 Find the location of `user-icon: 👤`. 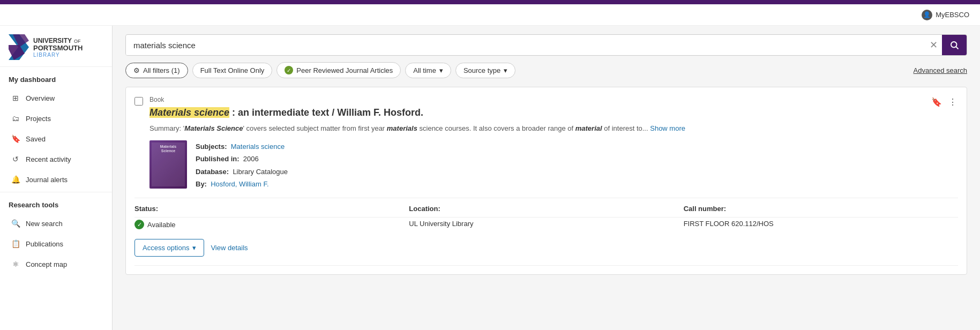

user-icon: 👤 is located at coordinates (927, 15).